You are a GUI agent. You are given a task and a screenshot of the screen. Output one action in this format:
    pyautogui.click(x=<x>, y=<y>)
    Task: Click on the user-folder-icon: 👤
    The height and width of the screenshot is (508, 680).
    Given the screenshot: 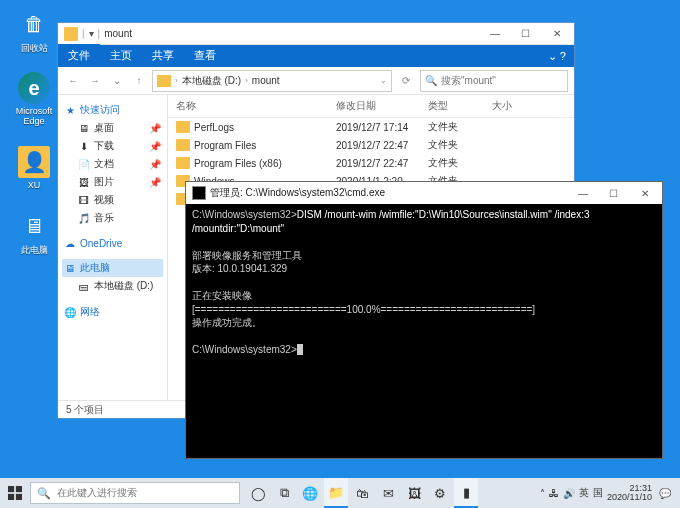 What is the action you would take?
    pyautogui.click(x=34, y=162)
    